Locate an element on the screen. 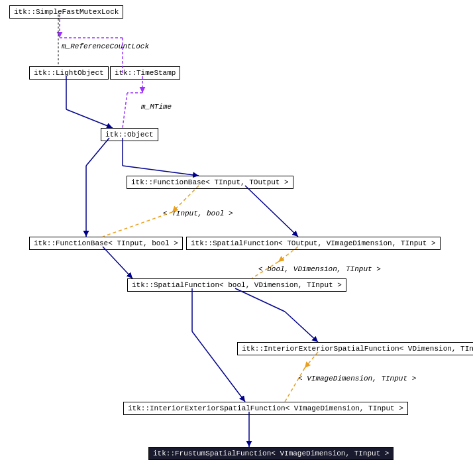 The image size is (473, 476). node-object: itk::Object is located at coordinates (130, 135).